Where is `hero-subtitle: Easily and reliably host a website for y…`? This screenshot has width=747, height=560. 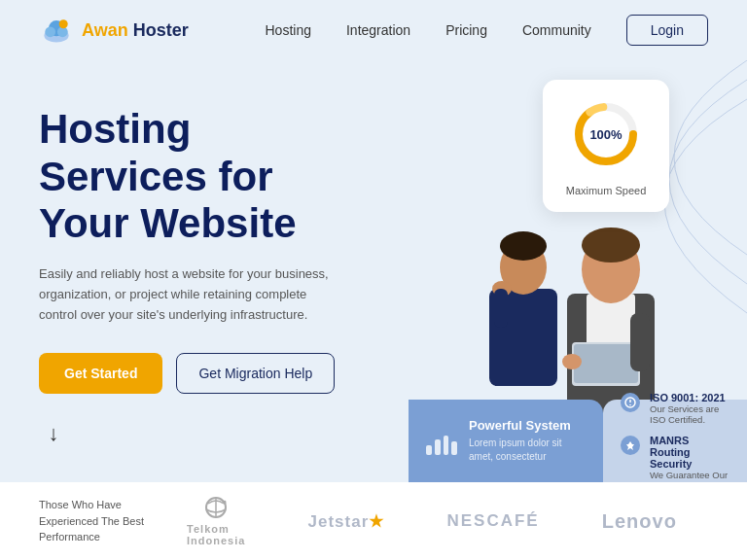 hero-subtitle: Easily and reliably host a website for y… is located at coordinates (185, 295).